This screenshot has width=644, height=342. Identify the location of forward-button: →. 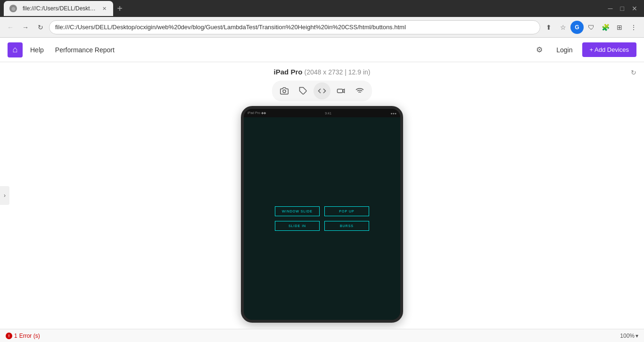
(25, 27).